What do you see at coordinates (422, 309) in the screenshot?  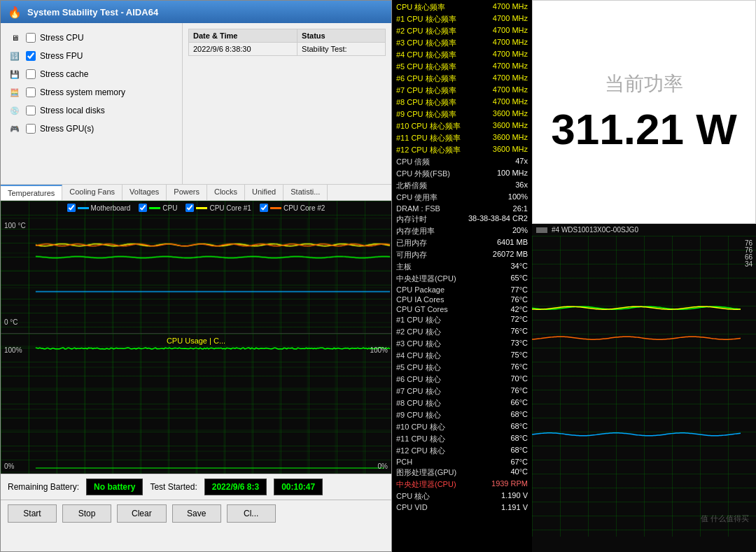 I see `stat-name: CPU GT Cores` at bounding box center [422, 309].